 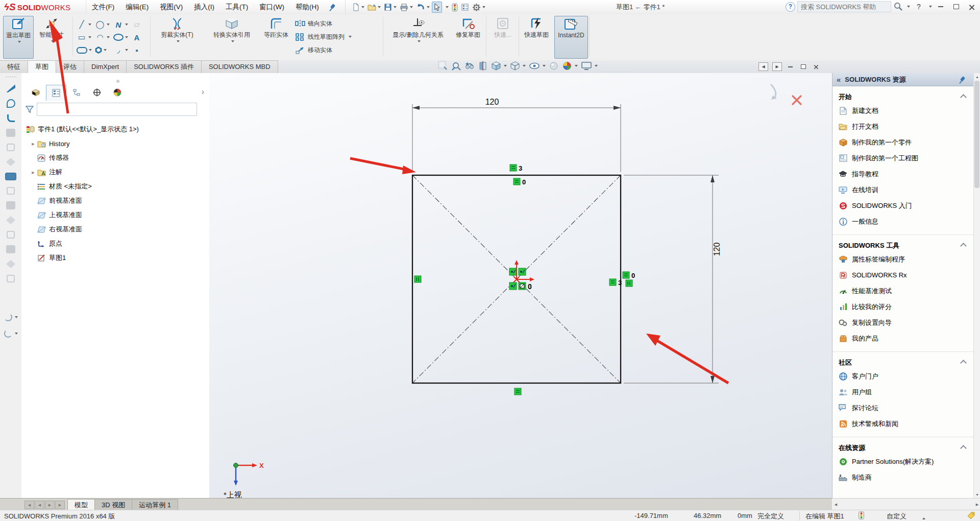 I want to click on restore-button, so click(x=956, y=7).